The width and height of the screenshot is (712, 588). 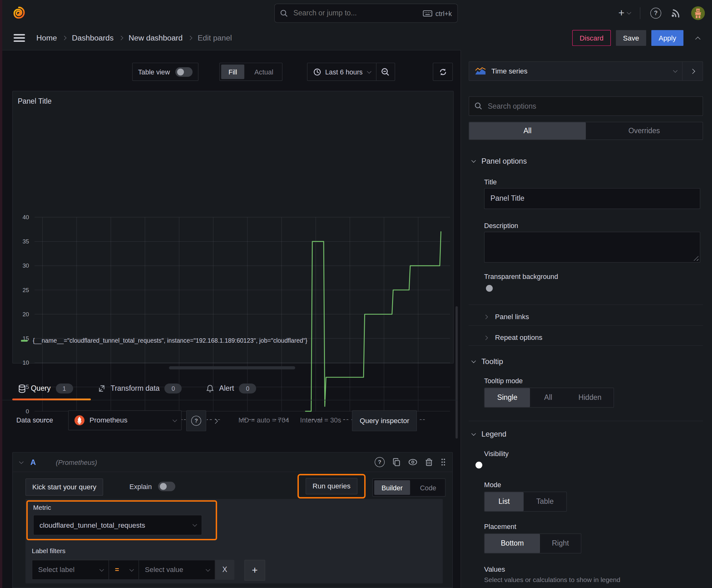 I want to click on breadcrumb: Home Dashboards New dashboard Edit panel, so click(x=134, y=38).